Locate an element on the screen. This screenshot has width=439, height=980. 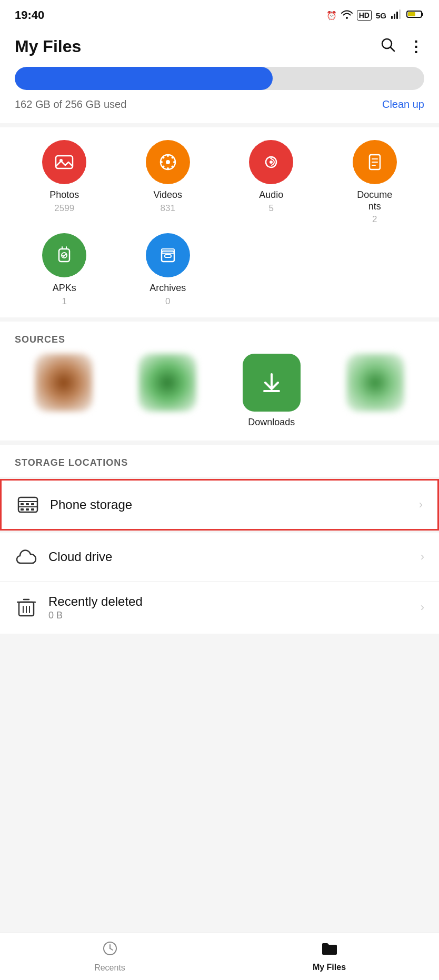
storage-text: 162 GB of 256 GB used is located at coordinates (71, 104).